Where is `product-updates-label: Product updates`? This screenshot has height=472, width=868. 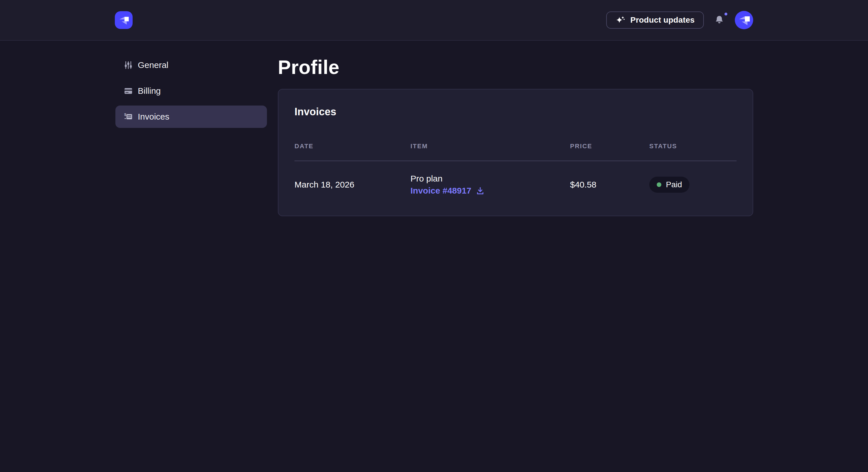
product-updates-label: Product updates is located at coordinates (662, 20).